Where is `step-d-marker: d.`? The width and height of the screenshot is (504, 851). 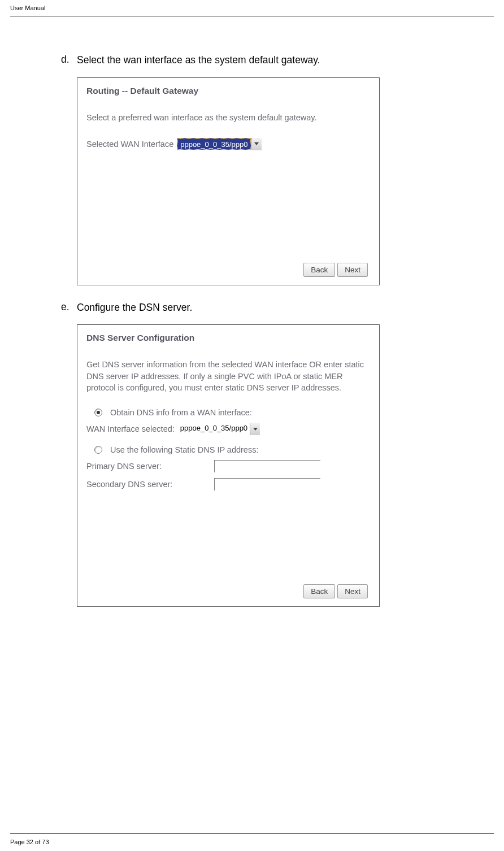 step-d-marker: d. is located at coordinates (69, 60).